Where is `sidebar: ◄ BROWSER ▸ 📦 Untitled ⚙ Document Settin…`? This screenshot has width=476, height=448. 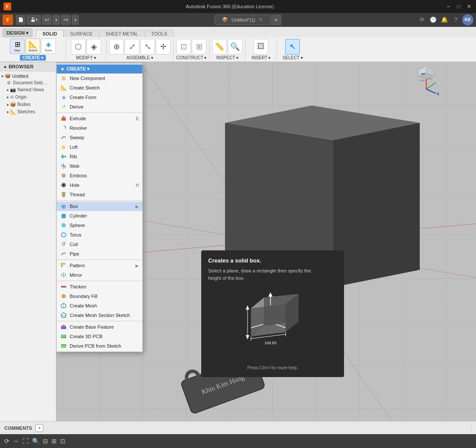
sidebar: ◄ BROWSER ▸ 📦 Untitled ⚙ Document Settin… is located at coordinates (28, 242).